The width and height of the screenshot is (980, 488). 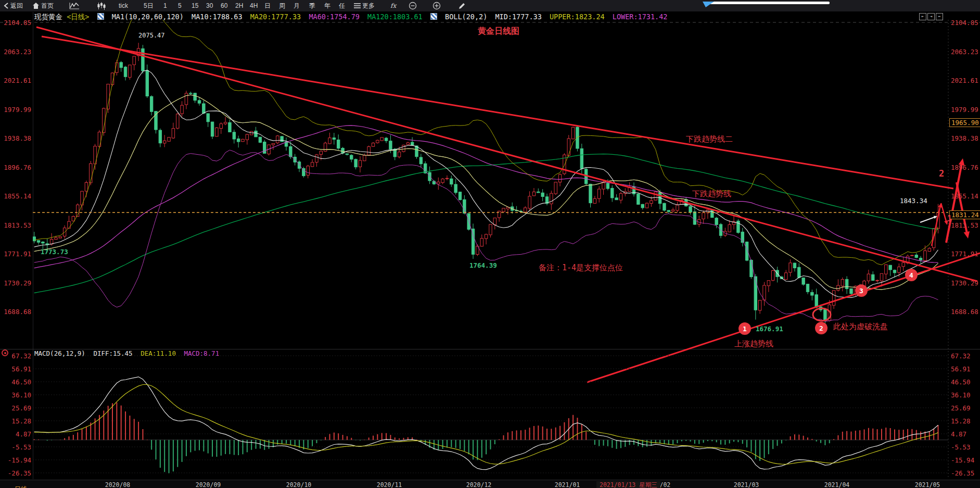 What do you see at coordinates (327, 6) in the screenshot?
I see `period-year-button-label: 年` at bounding box center [327, 6].